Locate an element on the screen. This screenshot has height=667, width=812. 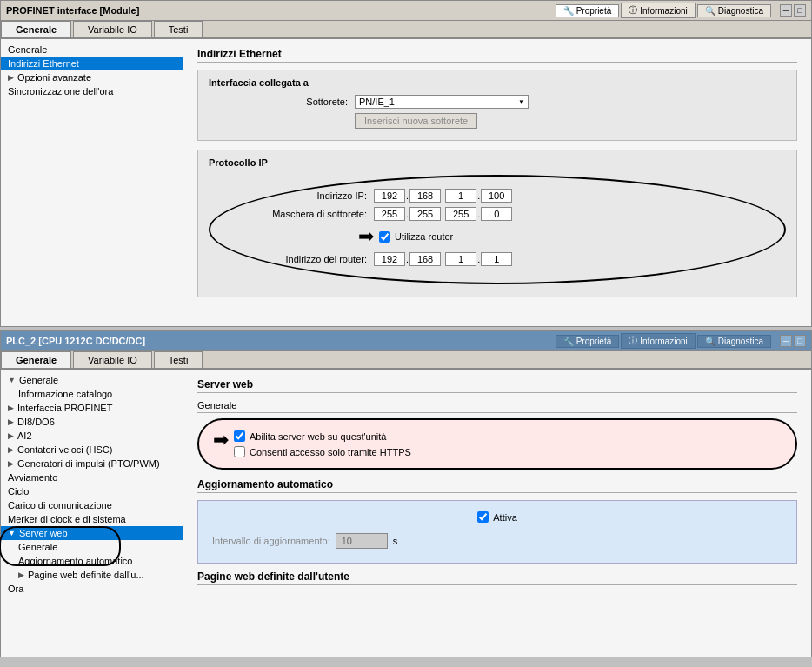
abilita-label: Abilita server web su quest'unità is located at coordinates (318, 437).